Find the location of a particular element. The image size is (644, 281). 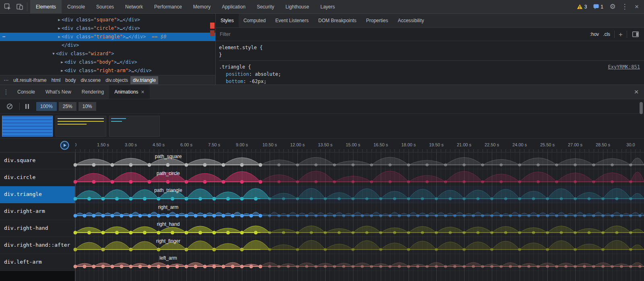

css-declaration: bottom: -62px; is located at coordinates (429, 81).